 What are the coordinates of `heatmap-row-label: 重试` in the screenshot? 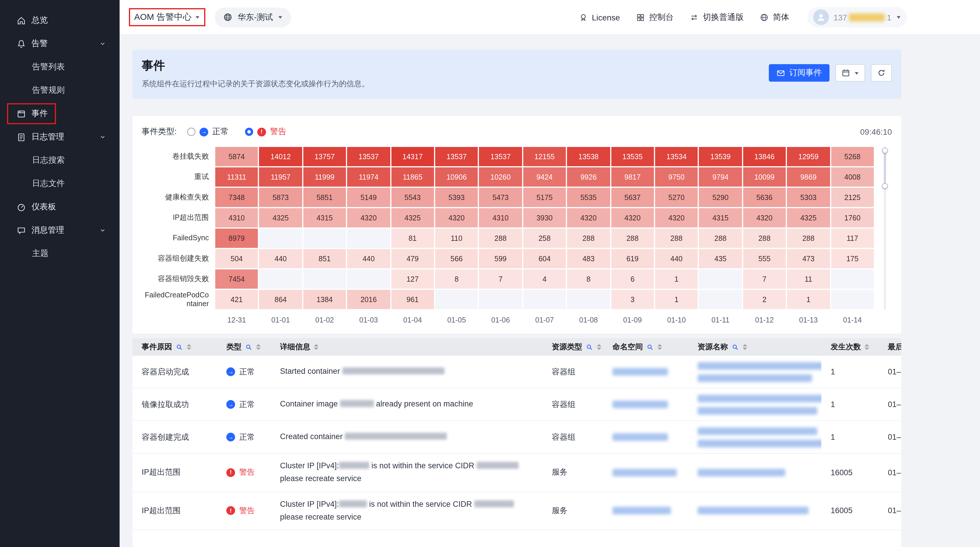 It's located at (178, 177).